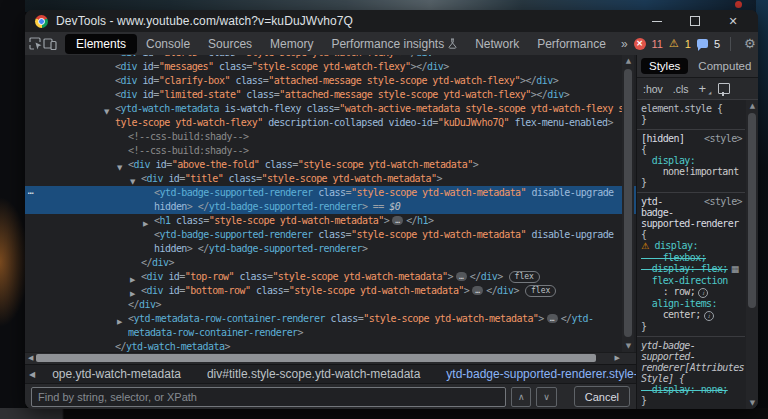  I want to click on close-button: ✕, so click(733, 21).